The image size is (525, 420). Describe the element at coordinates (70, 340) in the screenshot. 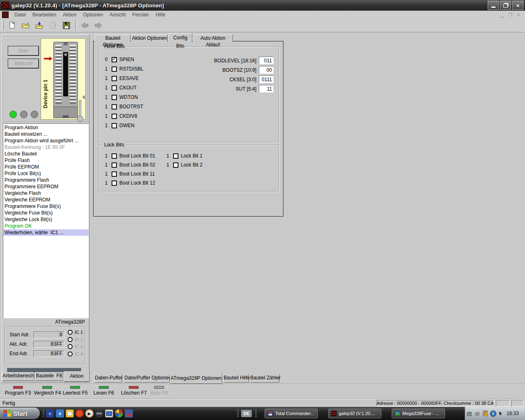

I see `ic2-radio` at that location.